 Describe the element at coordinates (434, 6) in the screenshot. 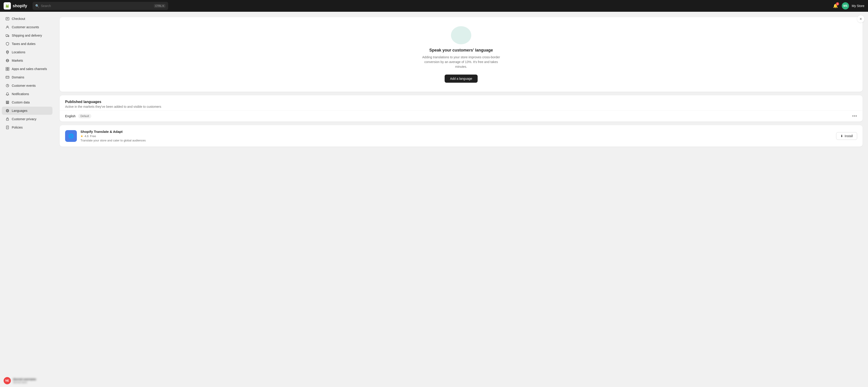

I see `top-navigation: shopify 🔍 CTRL K 🔔 1 MS My Store` at that location.